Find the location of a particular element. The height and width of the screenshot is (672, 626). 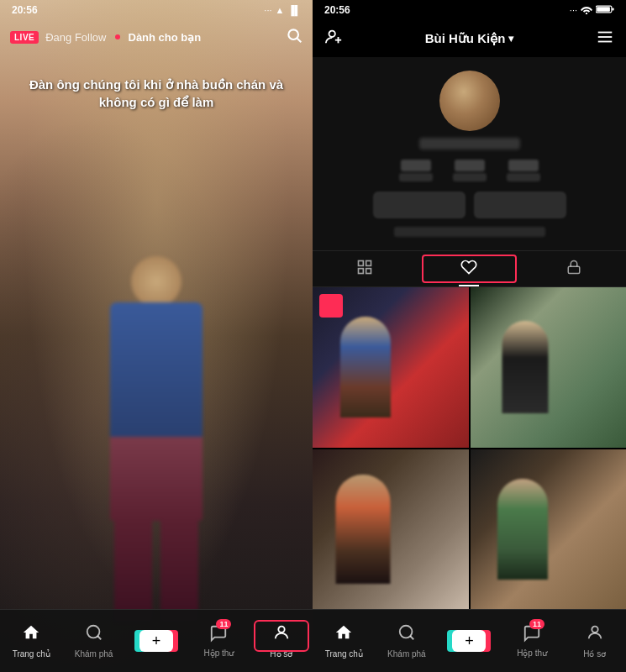

status-icons-left: ··· ▲ ▐▌ is located at coordinates (282, 10).